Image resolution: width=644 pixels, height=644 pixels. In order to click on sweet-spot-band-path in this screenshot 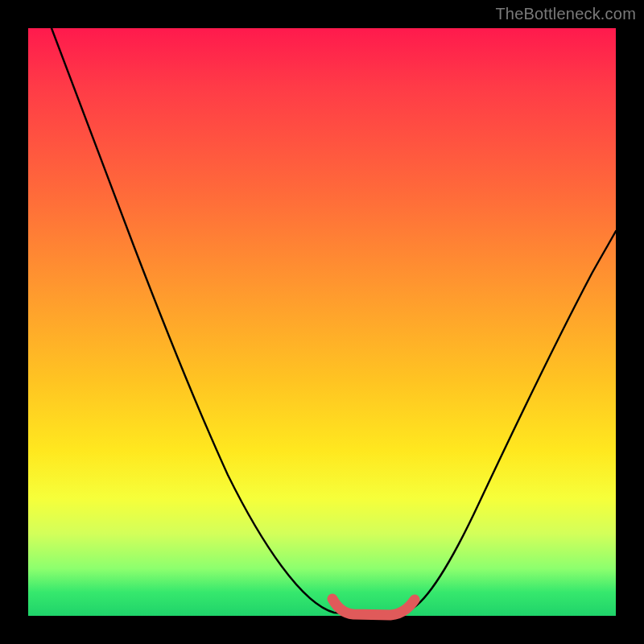, I will do `click(374, 607)`.